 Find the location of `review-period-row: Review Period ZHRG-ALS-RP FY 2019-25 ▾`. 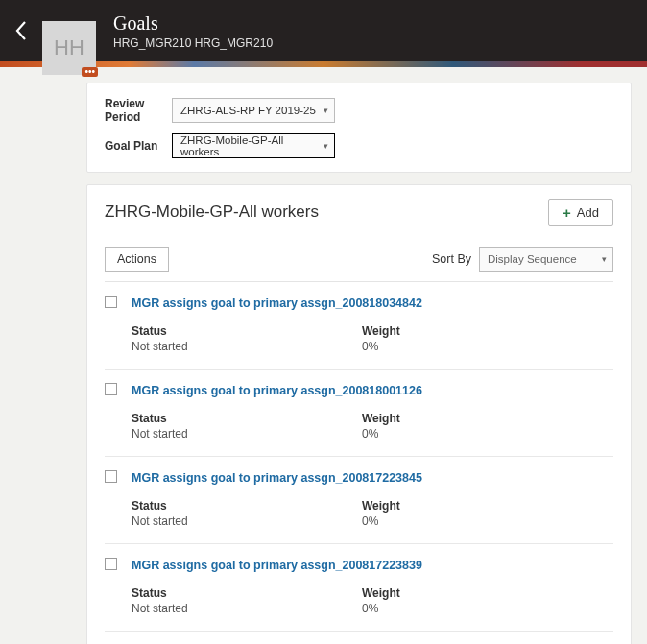

review-period-row: Review Period ZHRG-ALS-RP FY 2019-25 ▾ is located at coordinates (359, 110).